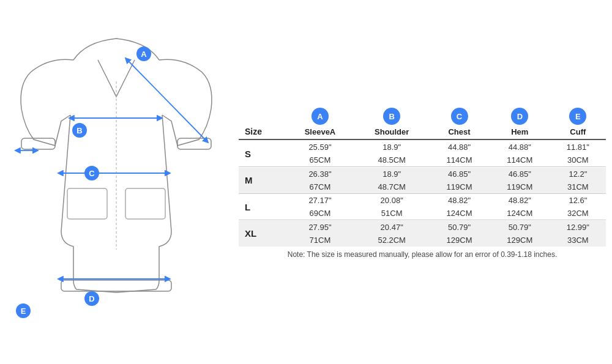 The width and height of the screenshot is (612, 364). I want to click on table-row-metric: 69CM51CM124CM124CM32CM, so click(422, 214).